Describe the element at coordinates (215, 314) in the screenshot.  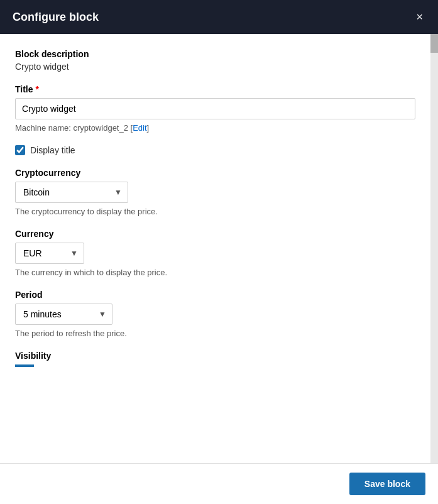
I see `period-group: Period 5 minutes 10 minutes 30 minutes 1…` at that location.